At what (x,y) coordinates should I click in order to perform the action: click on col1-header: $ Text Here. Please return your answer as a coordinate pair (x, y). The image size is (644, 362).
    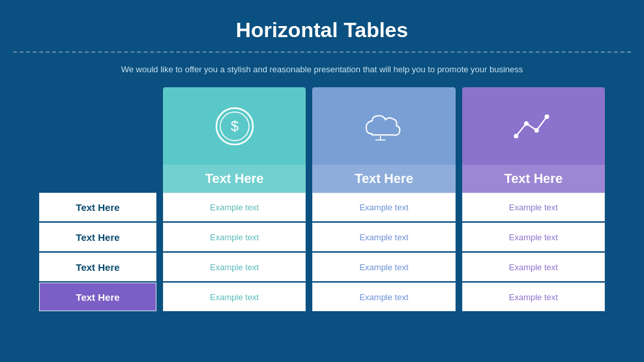
    Looking at the image, I should click on (235, 140).